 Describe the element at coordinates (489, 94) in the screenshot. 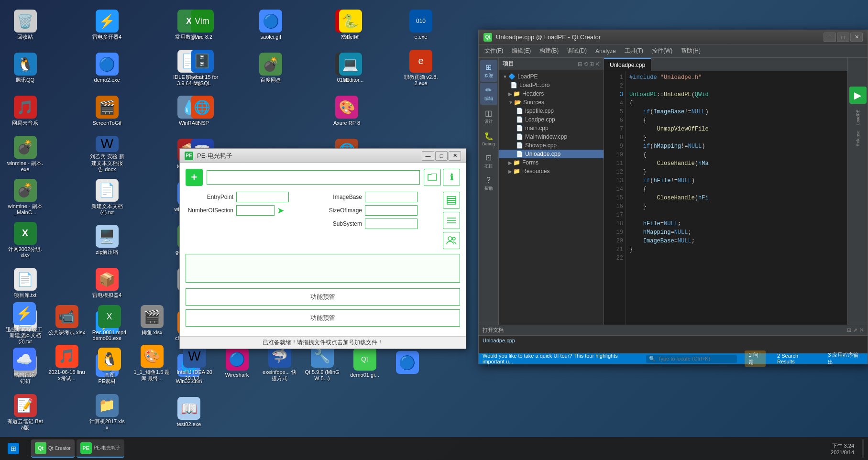

I see `qt-sidebar-edit: ✏ 编辑` at that location.